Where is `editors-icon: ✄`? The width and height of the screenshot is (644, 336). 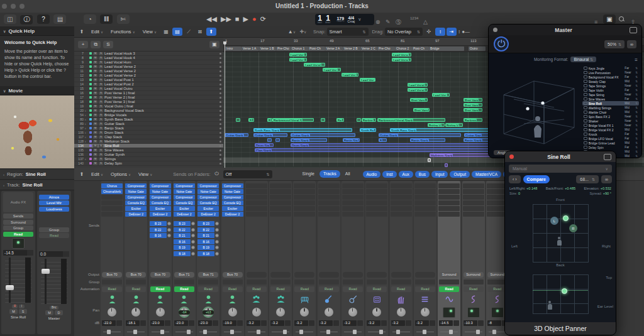
editors-icon: ✄ is located at coordinates (123, 19).